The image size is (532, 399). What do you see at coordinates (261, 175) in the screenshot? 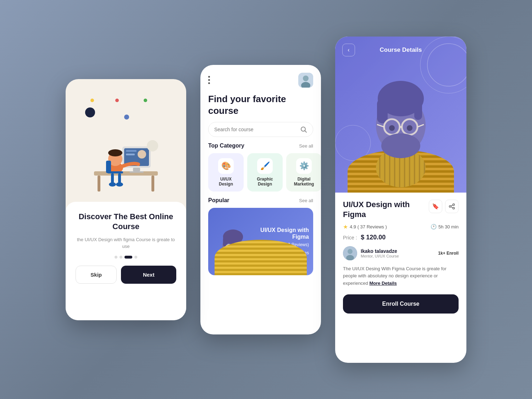
I see `categories-list: 🎨 UI/UXDesign 🖌️ GraphicDesign ⚙️ Digita…` at bounding box center [261, 175].